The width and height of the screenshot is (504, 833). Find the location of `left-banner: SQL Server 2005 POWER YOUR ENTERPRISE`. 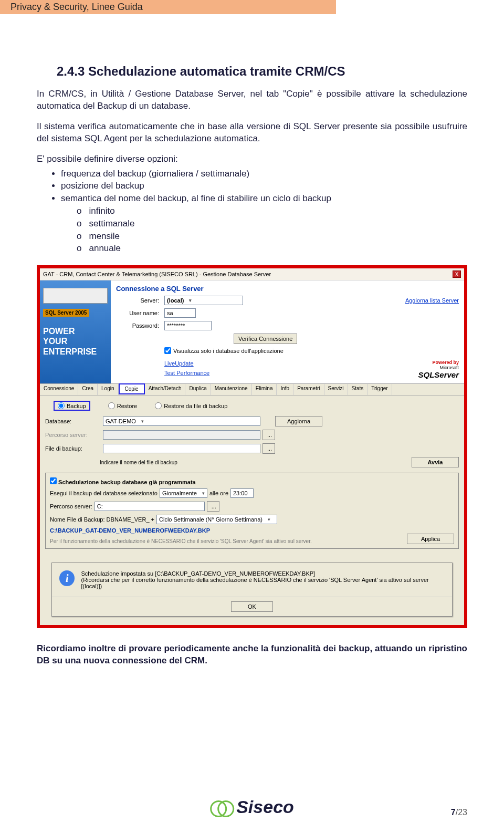

left-banner: SQL Server 2005 POWER YOUR ENTERPRISE is located at coordinates (76, 332).